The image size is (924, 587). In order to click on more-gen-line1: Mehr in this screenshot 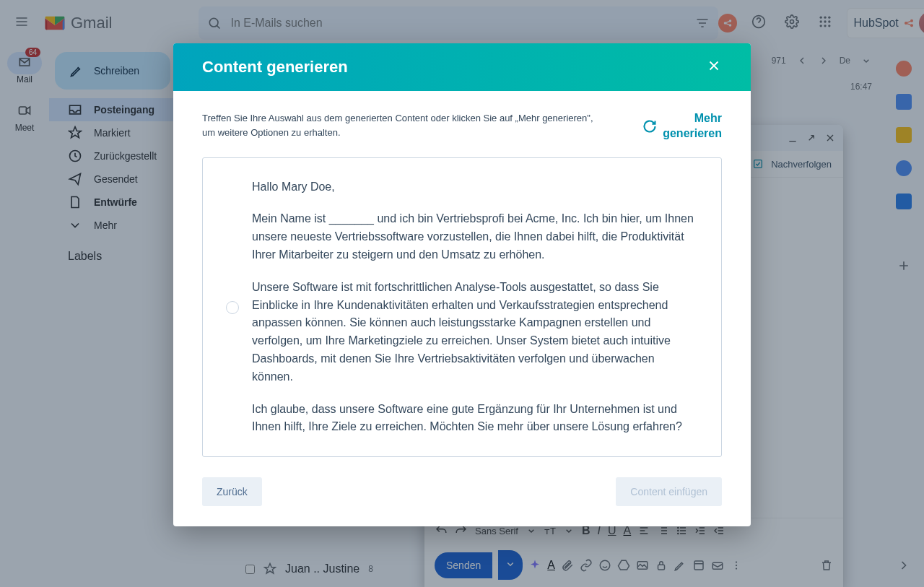, I will do `click(692, 118)`.